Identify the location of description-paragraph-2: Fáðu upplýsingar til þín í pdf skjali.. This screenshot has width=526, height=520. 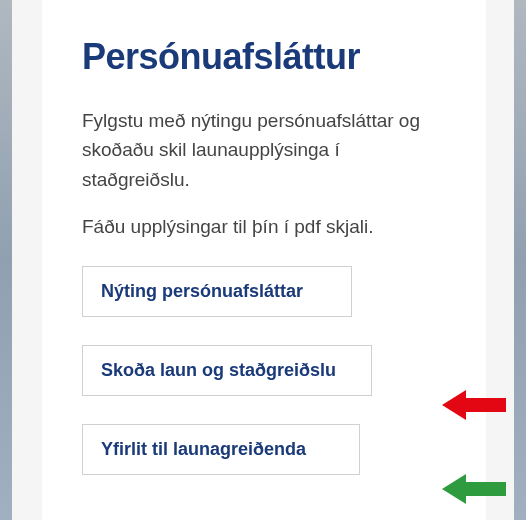
(264, 226).